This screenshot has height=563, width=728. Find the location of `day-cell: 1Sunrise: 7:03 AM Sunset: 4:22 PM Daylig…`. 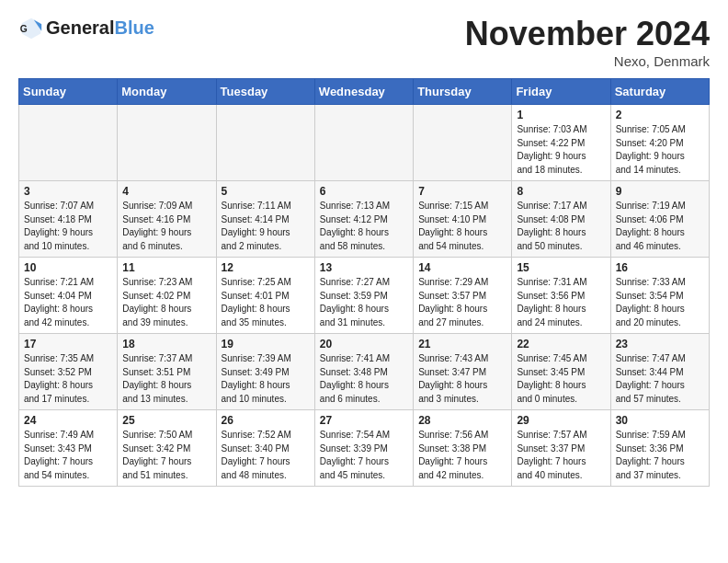

day-cell: 1Sunrise: 7:03 AM Sunset: 4:22 PM Daylig… is located at coordinates (561, 144).